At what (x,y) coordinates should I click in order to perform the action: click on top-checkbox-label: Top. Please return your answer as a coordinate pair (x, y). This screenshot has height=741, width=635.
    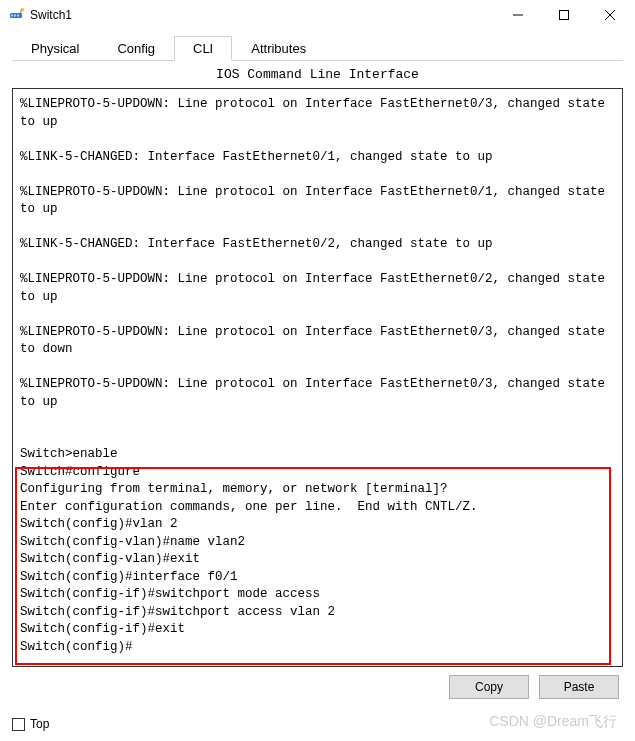
    Looking at the image, I should click on (40, 724).